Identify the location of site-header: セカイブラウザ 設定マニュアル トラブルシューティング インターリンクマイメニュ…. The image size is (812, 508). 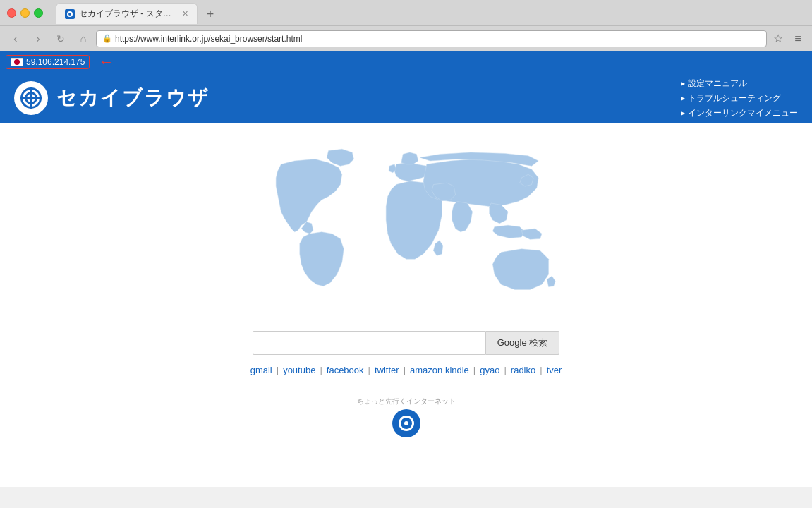
(406, 98).